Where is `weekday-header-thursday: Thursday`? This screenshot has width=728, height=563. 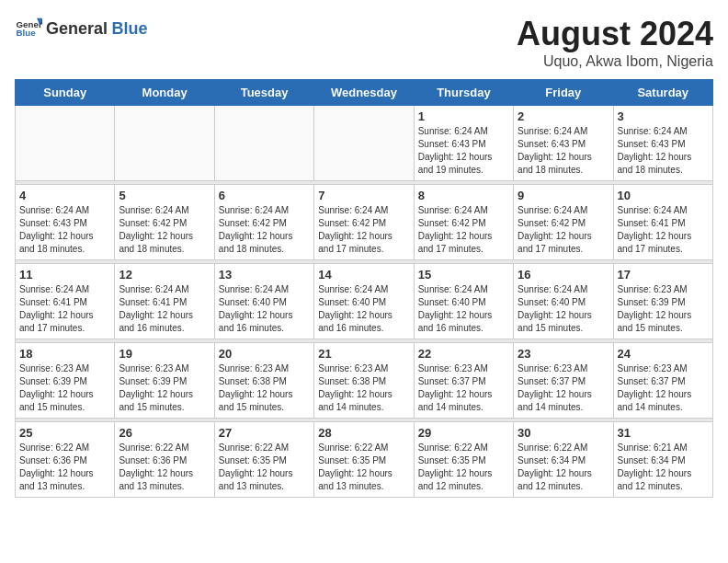 weekday-header-thursday: Thursday is located at coordinates (463, 93).